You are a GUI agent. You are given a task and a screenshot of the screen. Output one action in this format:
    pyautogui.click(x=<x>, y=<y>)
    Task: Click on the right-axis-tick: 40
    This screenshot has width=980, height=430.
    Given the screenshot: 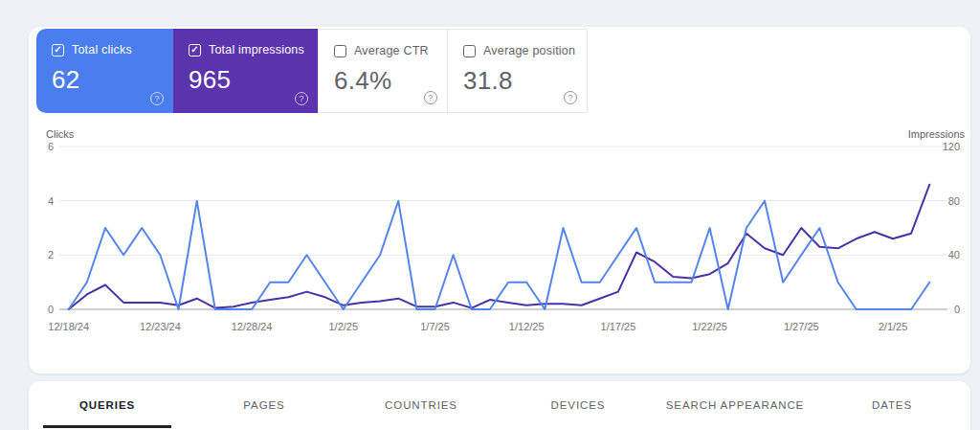 What is the action you would take?
    pyautogui.click(x=954, y=255)
    